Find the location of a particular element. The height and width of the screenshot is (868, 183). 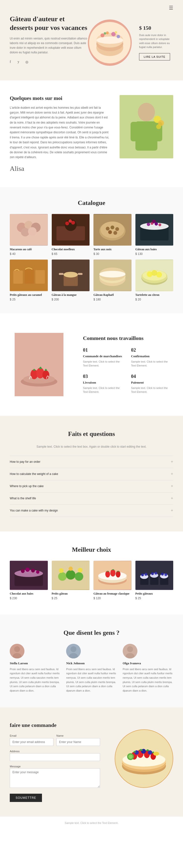

best-item-1: Chocolat aux baies $ 230 is located at coordinates (29, 580).